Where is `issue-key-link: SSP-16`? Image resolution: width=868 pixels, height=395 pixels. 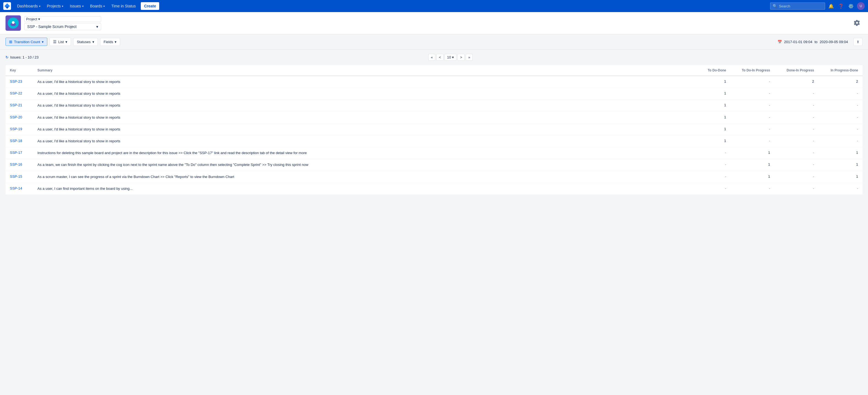
issue-key-link: SSP-16 is located at coordinates (16, 164).